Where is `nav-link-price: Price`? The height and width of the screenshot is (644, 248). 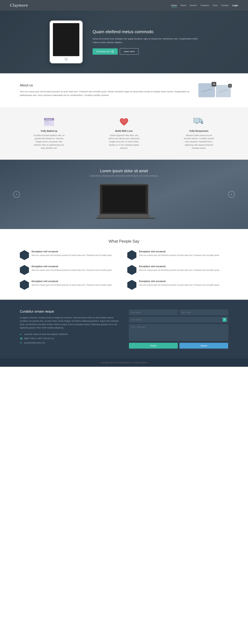
nav-link-price: Price is located at coordinates (215, 6).